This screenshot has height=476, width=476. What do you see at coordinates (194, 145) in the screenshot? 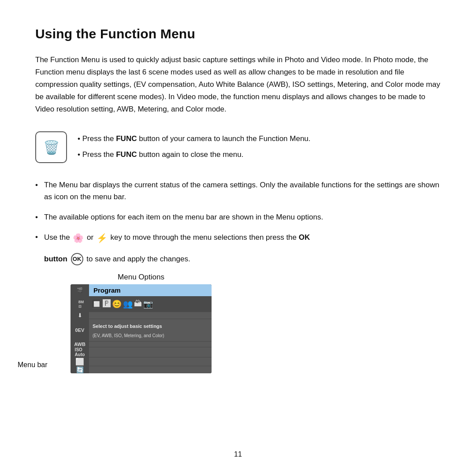
I see `func-bullet-list: Press the FUNC button of your camera to …` at bounding box center [194, 145].